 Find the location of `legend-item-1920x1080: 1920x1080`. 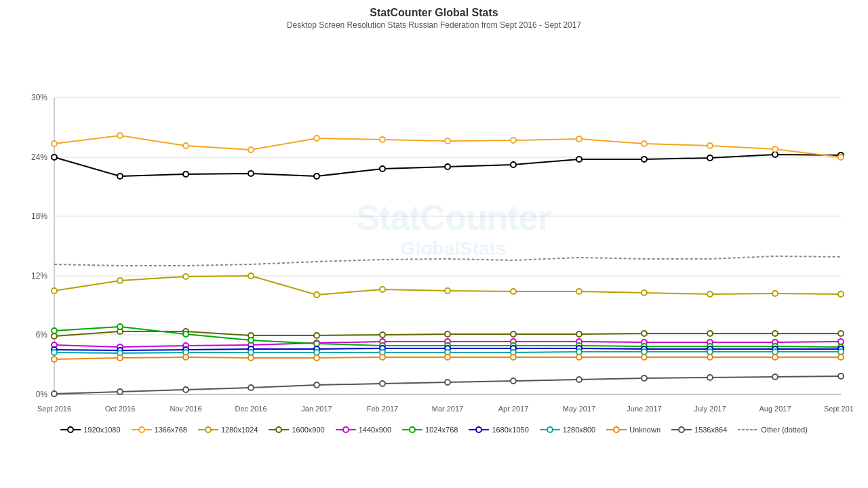

legend-item-1920x1080: 1920x1080 is located at coordinates (90, 430).